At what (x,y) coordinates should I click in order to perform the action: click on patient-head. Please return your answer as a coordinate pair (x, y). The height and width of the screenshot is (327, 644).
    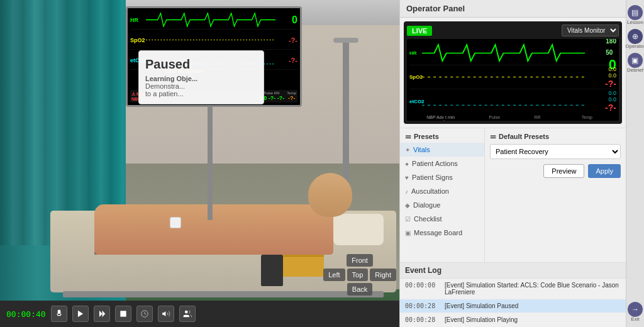
    Looking at the image, I should click on (330, 195).